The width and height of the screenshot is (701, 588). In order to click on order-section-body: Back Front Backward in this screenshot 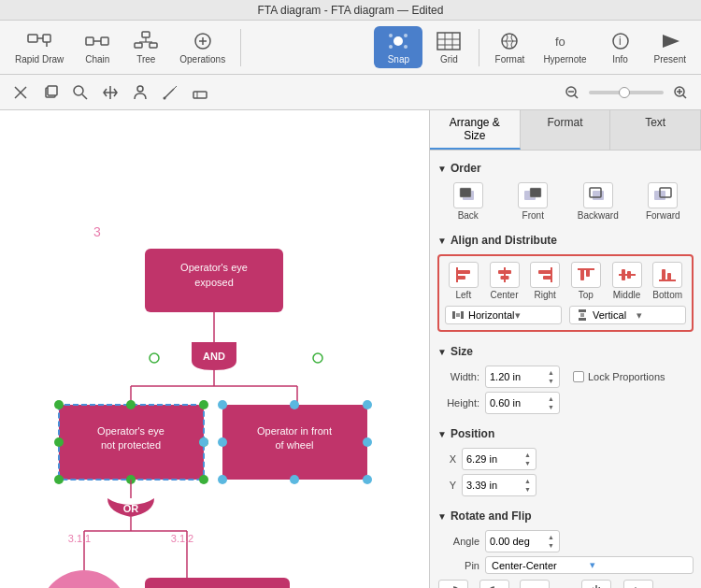, I will do `click(565, 202)`.